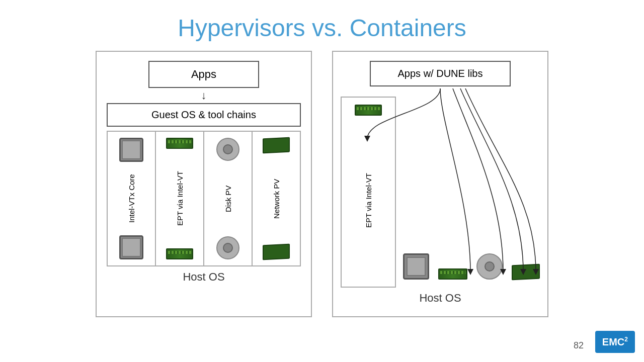 The height and width of the screenshot is (362, 644). Describe the element at coordinates (204, 199) in the screenshot. I see `hw-columns: Intel-VTx Core EPT via Intel-VT Disk PV …` at that location.